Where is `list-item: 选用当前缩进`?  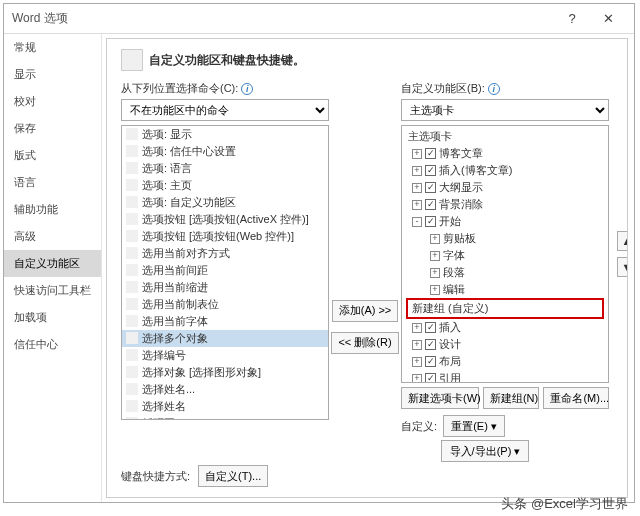
list-item: 选用当前缩进 is located at coordinates (225, 288).